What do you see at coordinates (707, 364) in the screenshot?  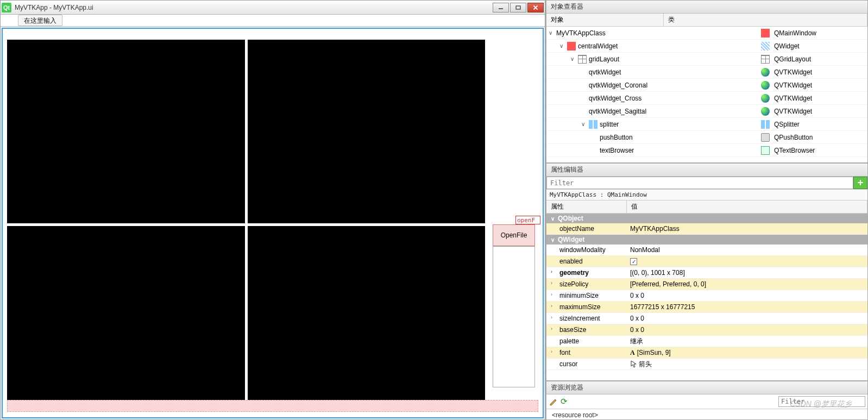 I see `property-row: cursor箭头` at bounding box center [707, 364].